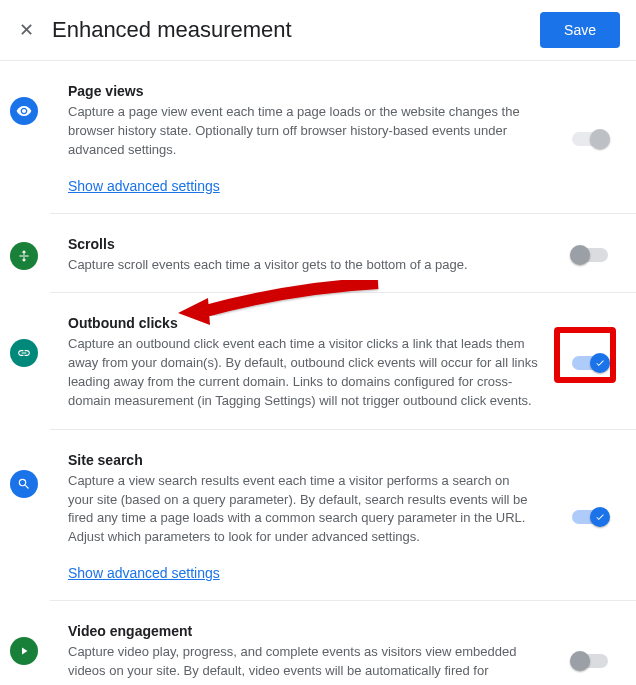 Image resolution: width=636 pixels, height=685 pixels. I want to click on section-title: Outbound clicks, so click(303, 323).